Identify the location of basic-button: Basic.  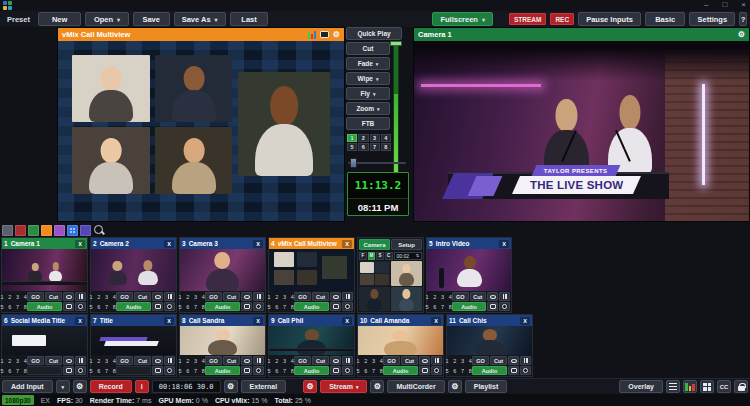
(666, 19).